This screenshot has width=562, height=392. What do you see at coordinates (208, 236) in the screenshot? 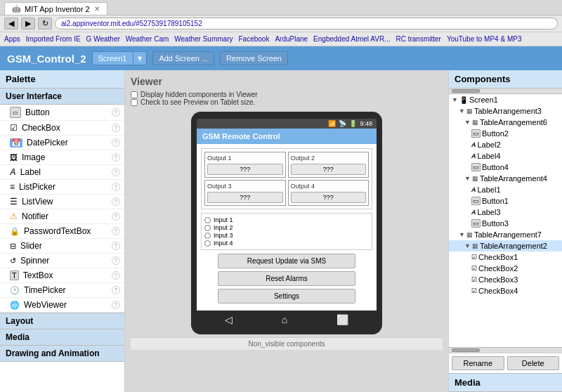
I see `input3-radio` at bounding box center [208, 236].